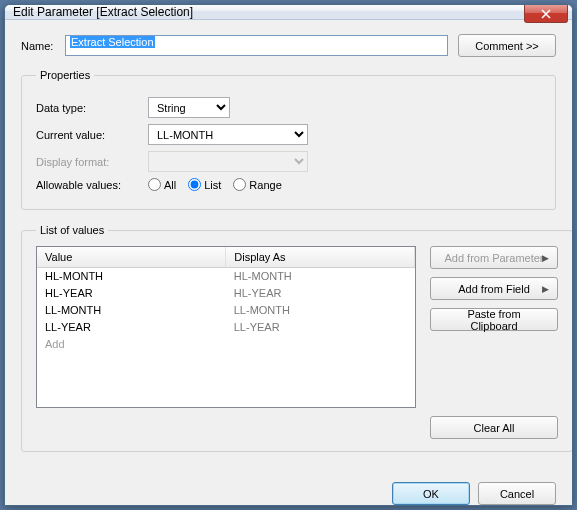 This screenshot has width=577, height=510. What do you see at coordinates (226, 276) in the screenshot?
I see `table-row: HL-MONTHHL-MONTH` at bounding box center [226, 276].